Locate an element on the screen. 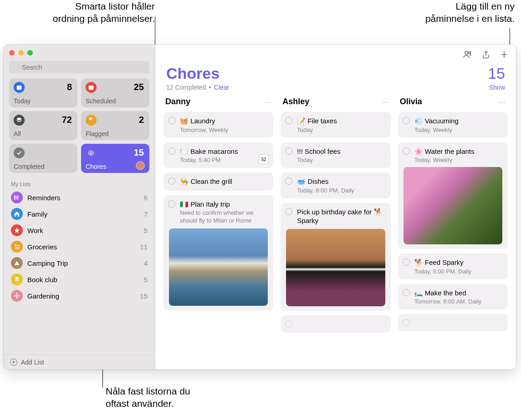 Image resolution: width=521 pixels, height=420 pixels. smart-list-chores: 15Chores is located at coordinates (115, 158).